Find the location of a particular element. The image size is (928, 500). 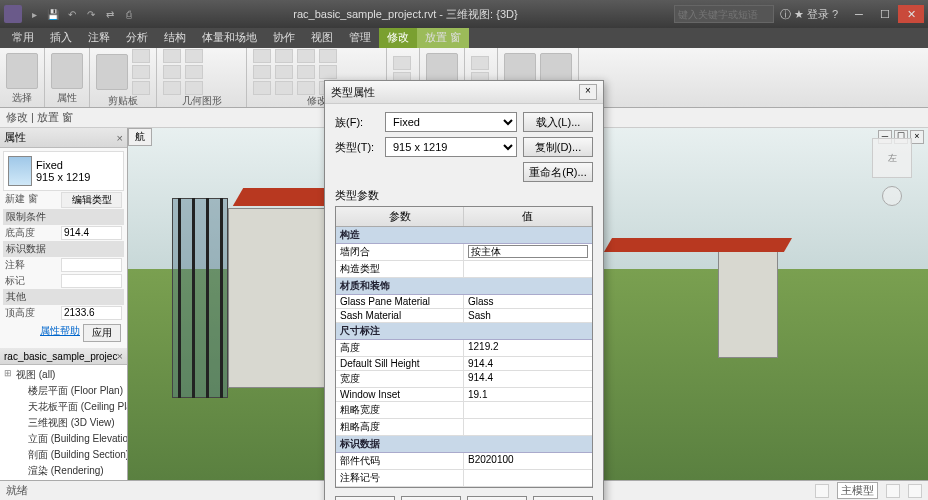

edit-type-button: 编辑类型 is located at coordinates (92, 200).